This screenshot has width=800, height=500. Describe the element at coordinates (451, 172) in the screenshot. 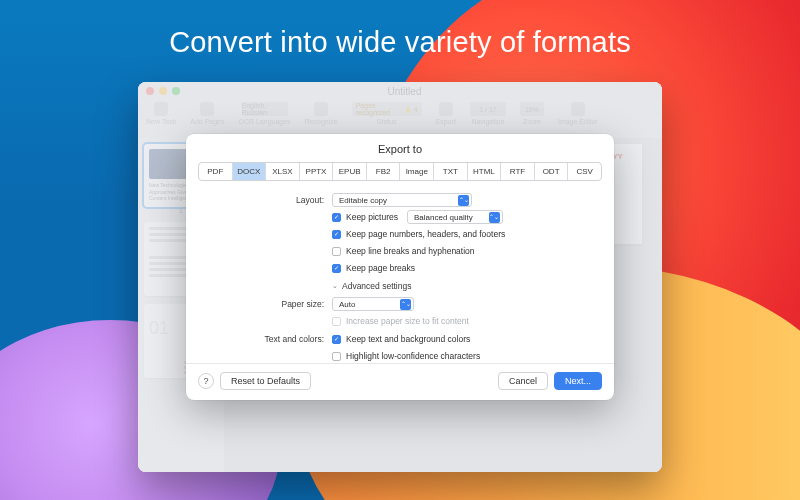

I see `format-tab-txt: TXT` at that location.